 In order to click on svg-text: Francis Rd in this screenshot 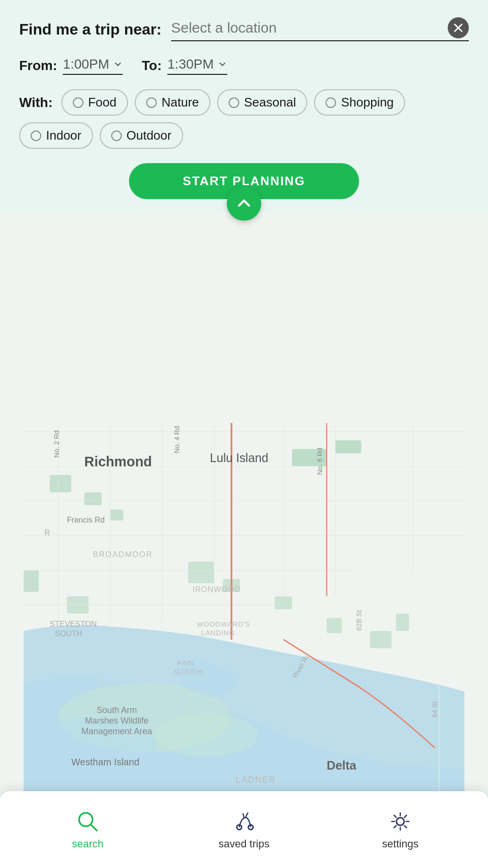, I will do `click(86, 520)`.